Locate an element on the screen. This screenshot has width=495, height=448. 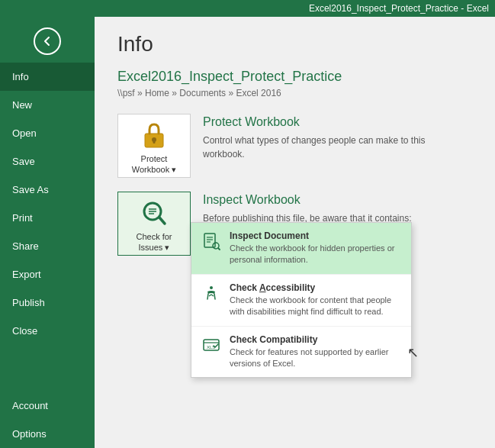
sidebar-item-label: Save is located at coordinates (24, 162).